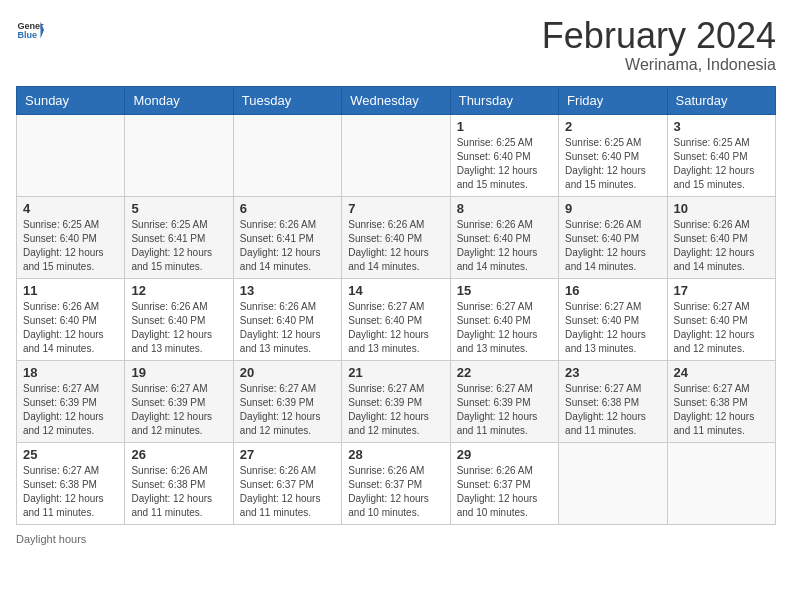 This screenshot has height=612, width=792. What do you see at coordinates (178, 208) in the screenshot?
I see `day-number: 5` at bounding box center [178, 208].